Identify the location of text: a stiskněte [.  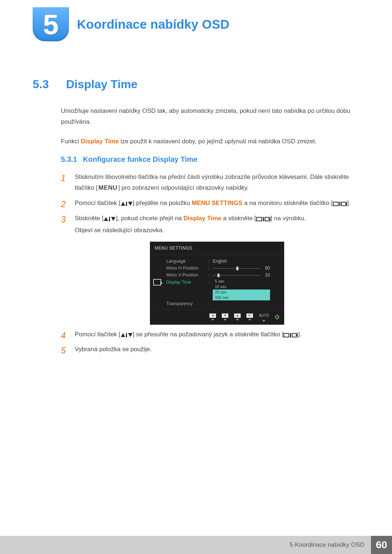
(239, 218).